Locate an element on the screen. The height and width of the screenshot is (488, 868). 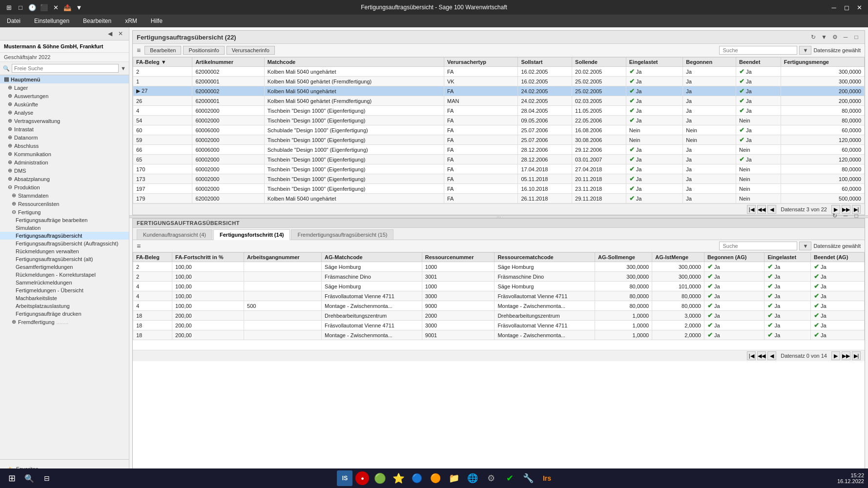
nav-fa-auftragssicht: Fertigungsauftragsübersicht (Auftragssic… is located at coordinates (64, 244).